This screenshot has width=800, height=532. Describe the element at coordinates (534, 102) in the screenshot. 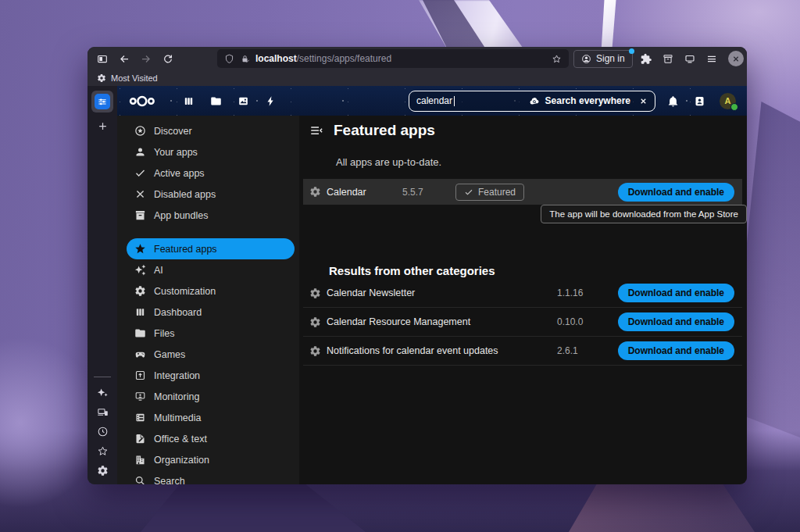

I see `cloud-search-icon` at that location.